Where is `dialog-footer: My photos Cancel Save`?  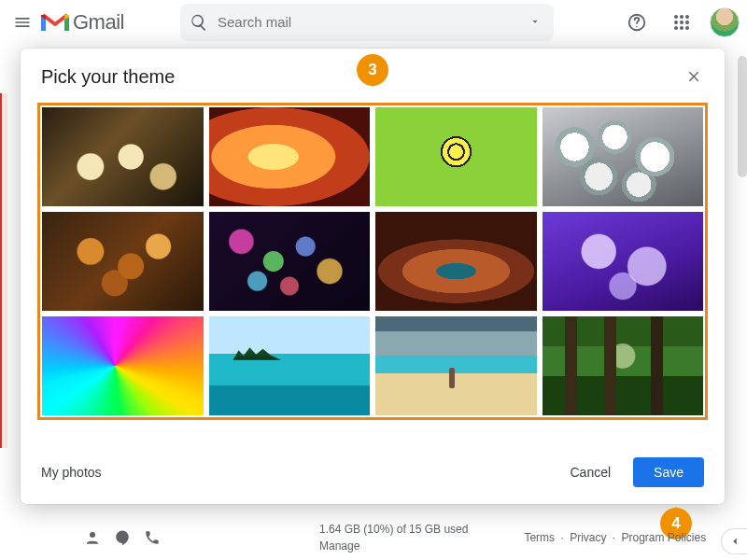 dialog-footer: My photos Cancel Save is located at coordinates (373, 475).